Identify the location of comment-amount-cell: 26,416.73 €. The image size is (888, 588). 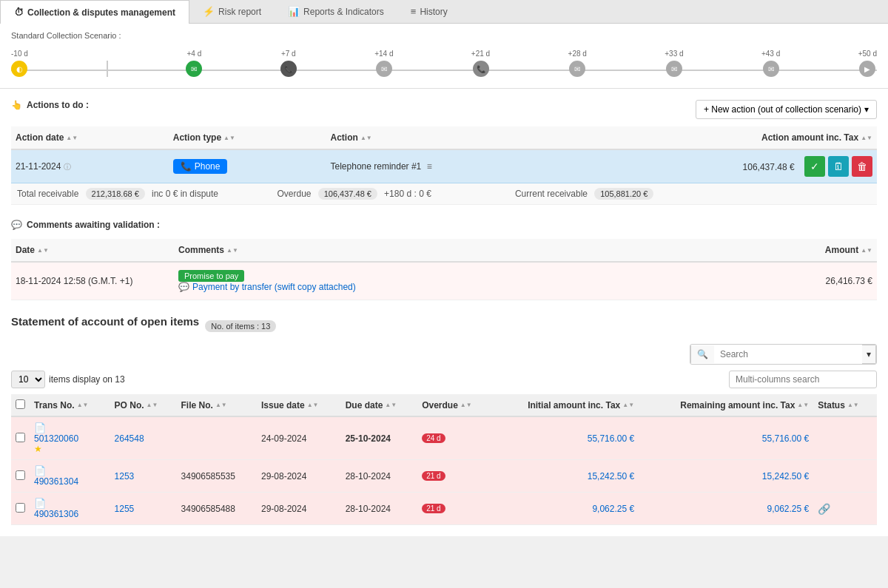
(795, 281).